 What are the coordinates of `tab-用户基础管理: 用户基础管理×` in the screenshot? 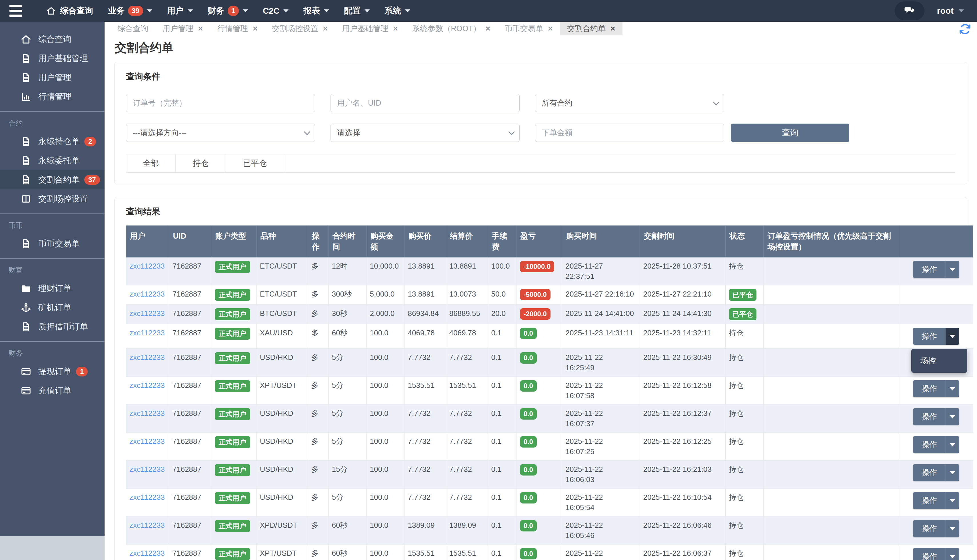 It's located at (370, 28).